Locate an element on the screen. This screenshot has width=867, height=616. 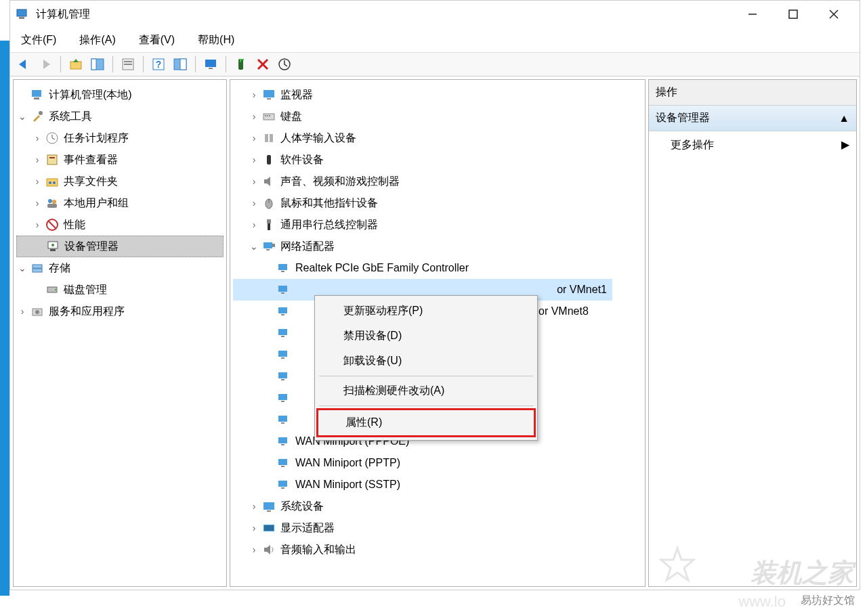
device-label: 音频输入和输出 is located at coordinates (318, 550).